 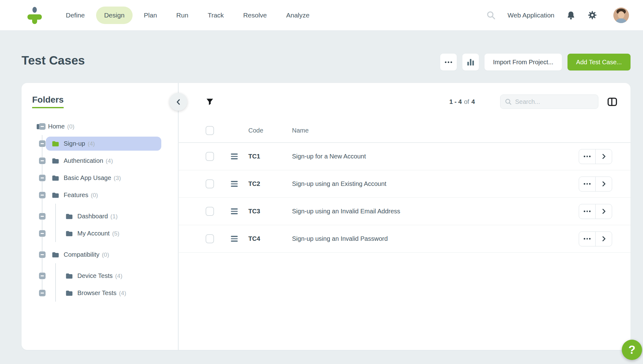 What do you see at coordinates (188, 15) in the screenshot?
I see `nav-items: DefineDesignPlanRunTrackResolveAnalyze` at bounding box center [188, 15].